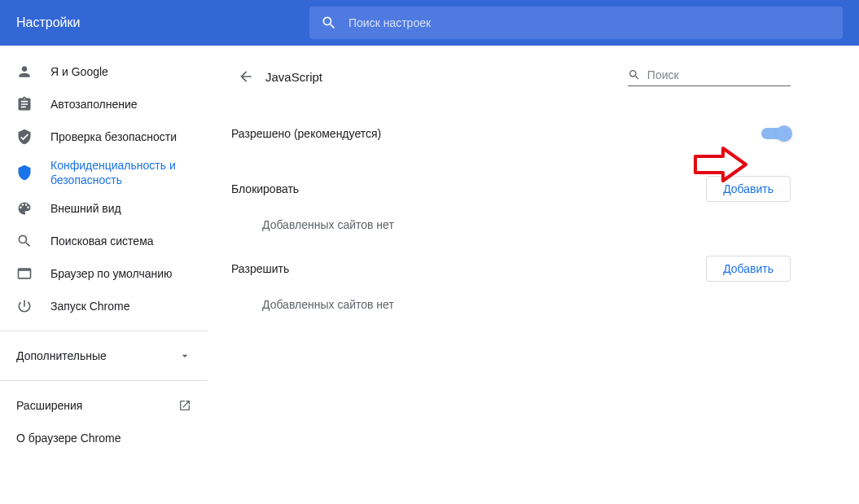 The width and height of the screenshot is (859, 504). What do you see at coordinates (24, 306) in the screenshot?
I see `power-icon` at bounding box center [24, 306].